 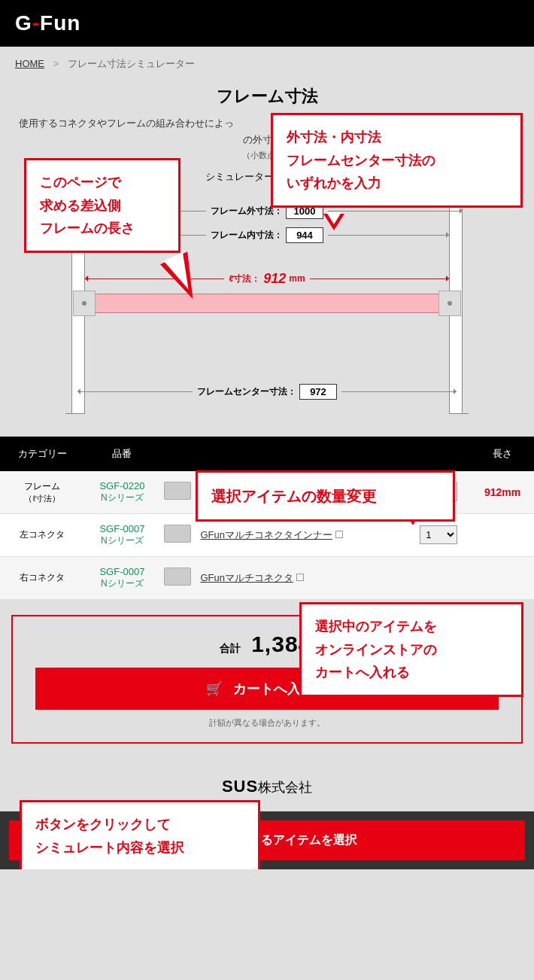 I want to click on th-qty, so click(x=438, y=454).